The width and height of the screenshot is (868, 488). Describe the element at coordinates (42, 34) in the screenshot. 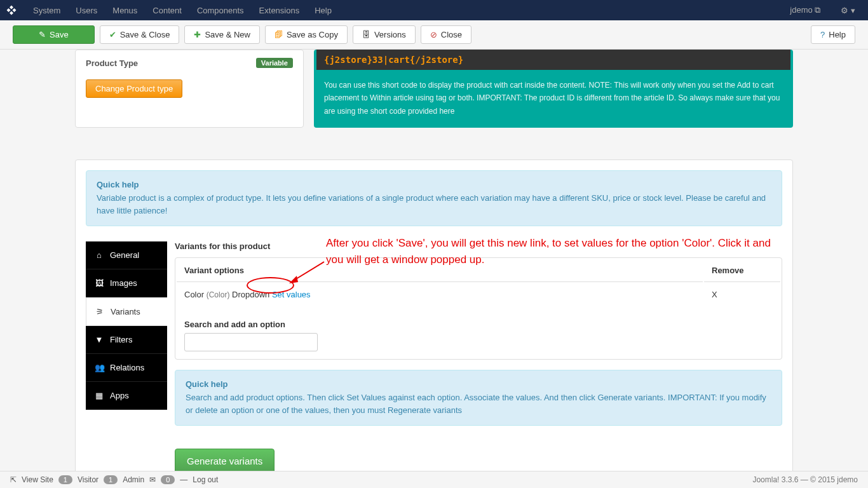

I see `check-icon: ✎` at that location.